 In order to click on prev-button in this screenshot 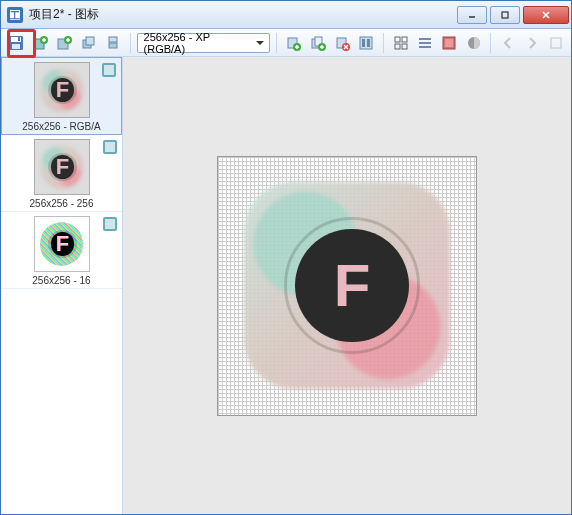, I will do `click(508, 43)`.